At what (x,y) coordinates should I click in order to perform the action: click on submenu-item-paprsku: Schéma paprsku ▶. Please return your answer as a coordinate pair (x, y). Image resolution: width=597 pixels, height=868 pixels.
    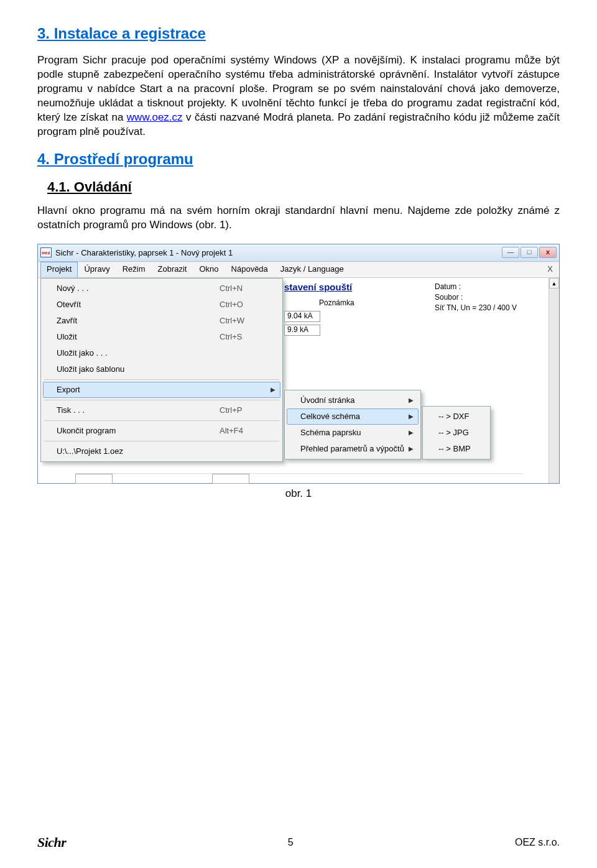
    Looking at the image, I should click on (353, 433).